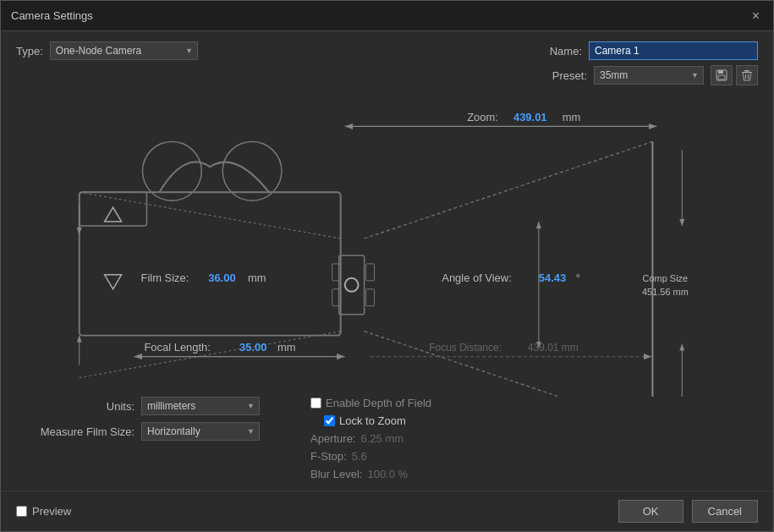 The height and width of the screenshot is (532, 774). Describe the element at coordinates (253, 347) in the screenshot. I see `svg-text: 35.00` at that location.